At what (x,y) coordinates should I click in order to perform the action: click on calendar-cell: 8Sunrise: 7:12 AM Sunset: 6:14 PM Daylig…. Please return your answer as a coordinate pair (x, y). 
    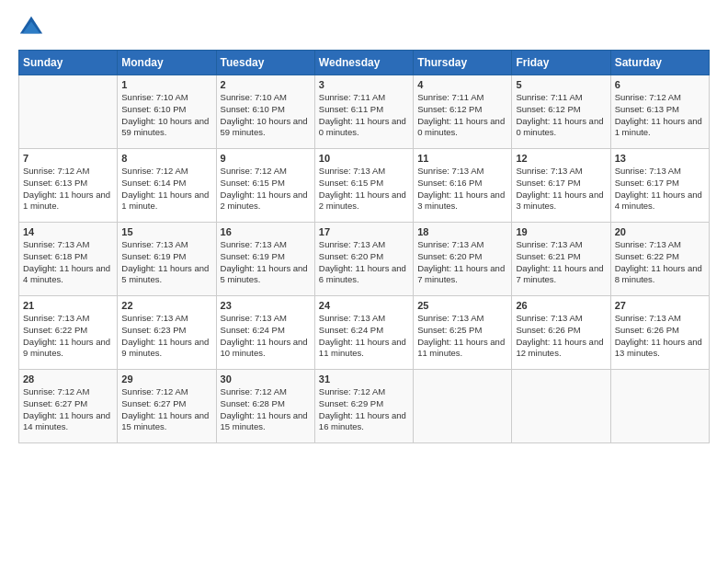
    Looking at the image, I should click on (167, 186).